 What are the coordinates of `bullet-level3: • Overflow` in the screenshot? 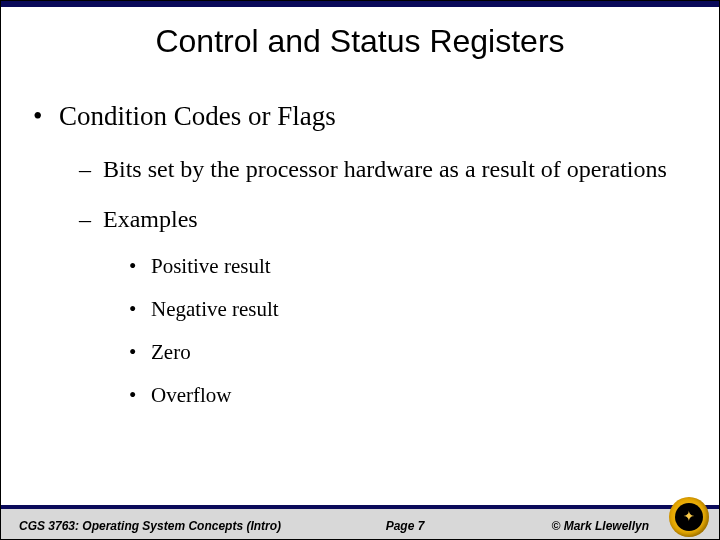 It's located at (408, 396).